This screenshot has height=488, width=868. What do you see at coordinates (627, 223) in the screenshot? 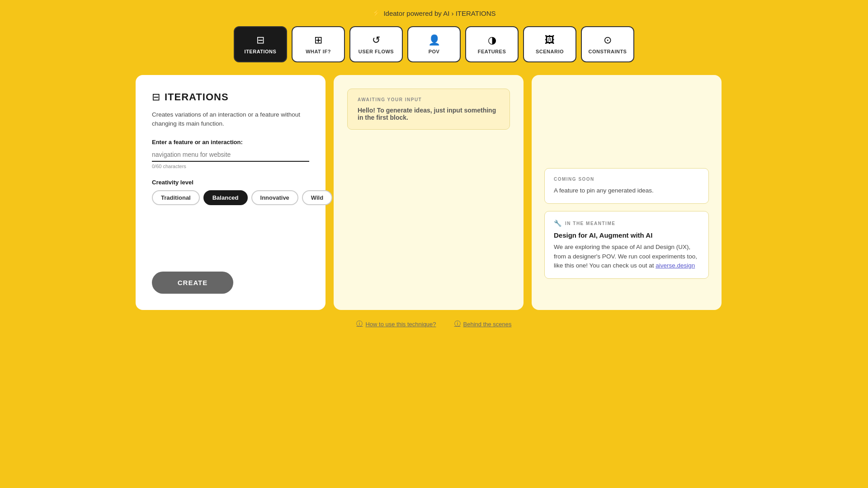
I see `meantime-label-row: 🔧 IN THE MEANTIME` at bounding box center [627, 223].